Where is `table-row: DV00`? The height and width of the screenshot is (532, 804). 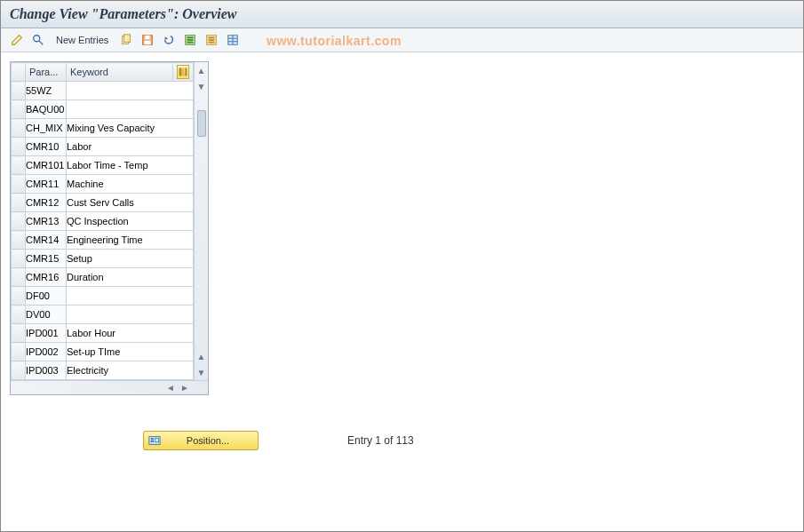
table-row: DV00 is located at coordinates (103, 314).